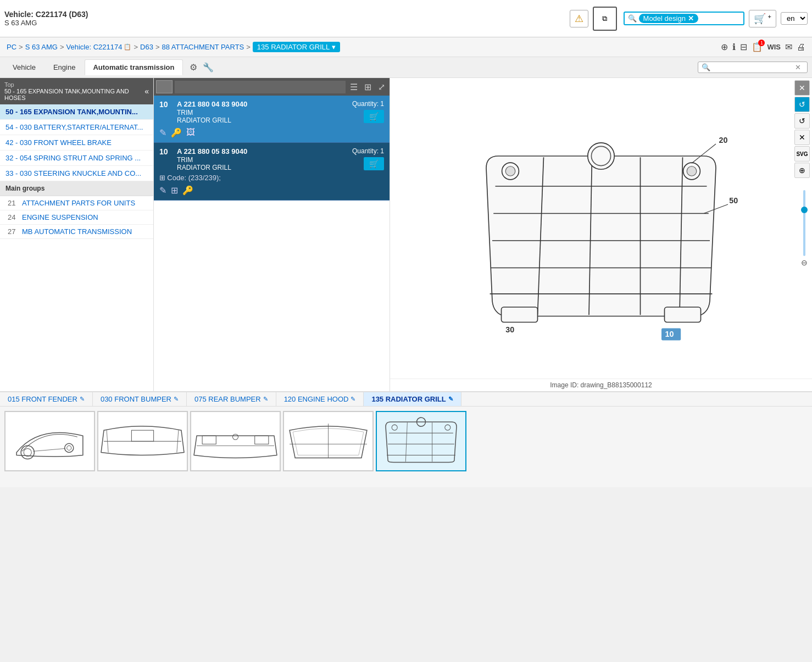 The height and width of the screenshot is (662, 812). I want to click on grid-view-btn: ⊞, so click(368, 87).